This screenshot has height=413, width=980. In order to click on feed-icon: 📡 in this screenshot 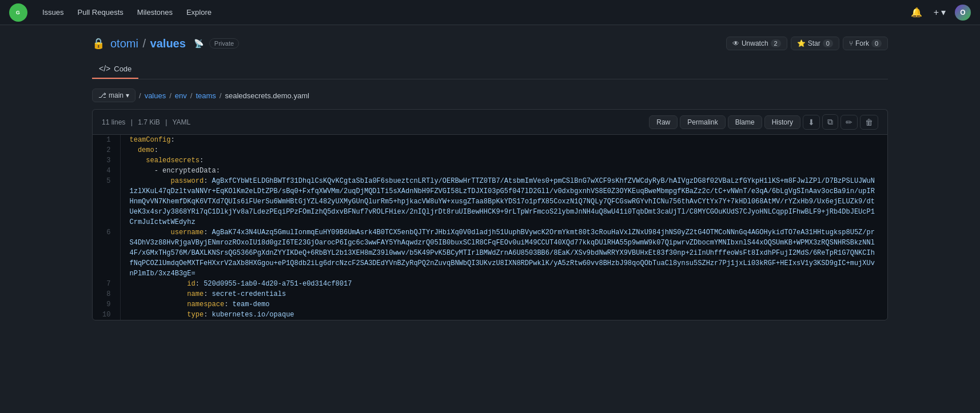, I will do `click(199, 43)`.